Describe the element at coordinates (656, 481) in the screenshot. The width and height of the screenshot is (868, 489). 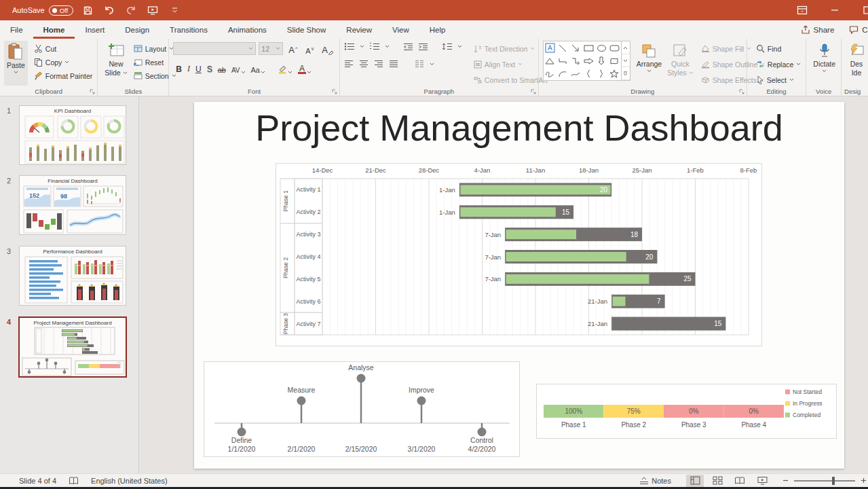
I see `notes-button: Notes` at that location.